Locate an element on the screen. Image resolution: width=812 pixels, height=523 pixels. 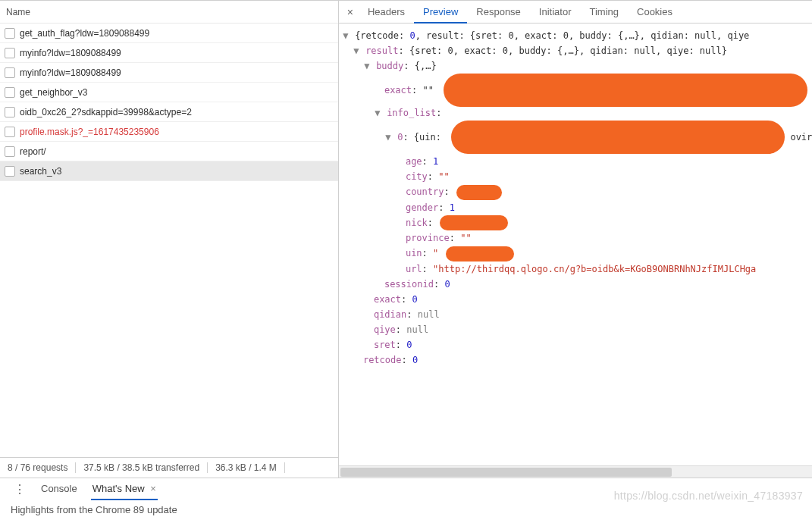
tree-row: city: "" is located at coordinates (575, 177).